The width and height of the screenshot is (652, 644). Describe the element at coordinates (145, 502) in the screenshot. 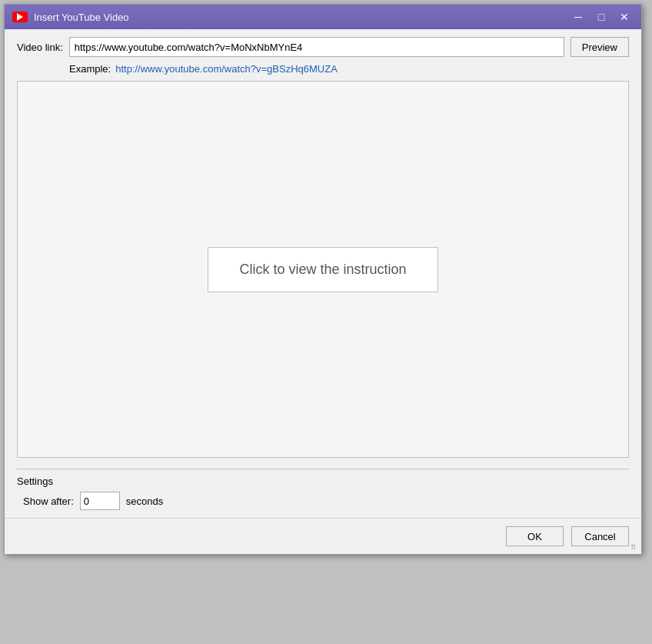

I see `seconds-label: seconds` at that location.